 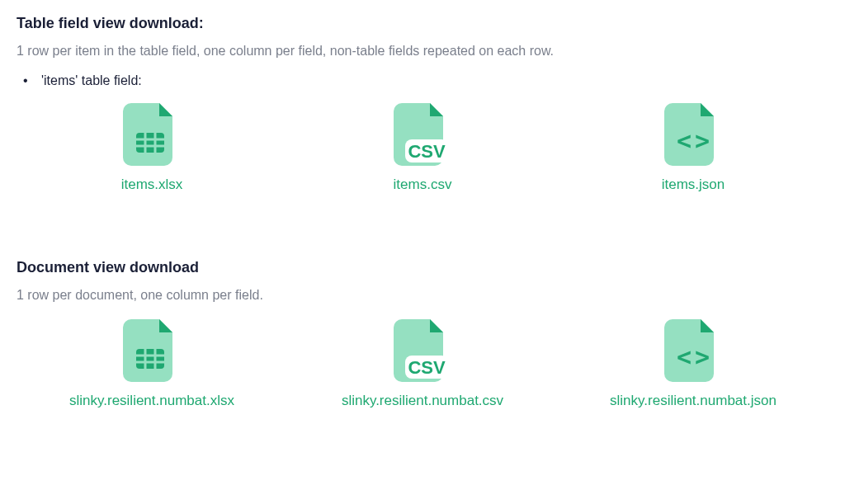 What do you see at coordinates (422, 401) in the screenshot?
I see `file-label: slinky.resilient.numbat.csv` at bounding box center [422, 401].